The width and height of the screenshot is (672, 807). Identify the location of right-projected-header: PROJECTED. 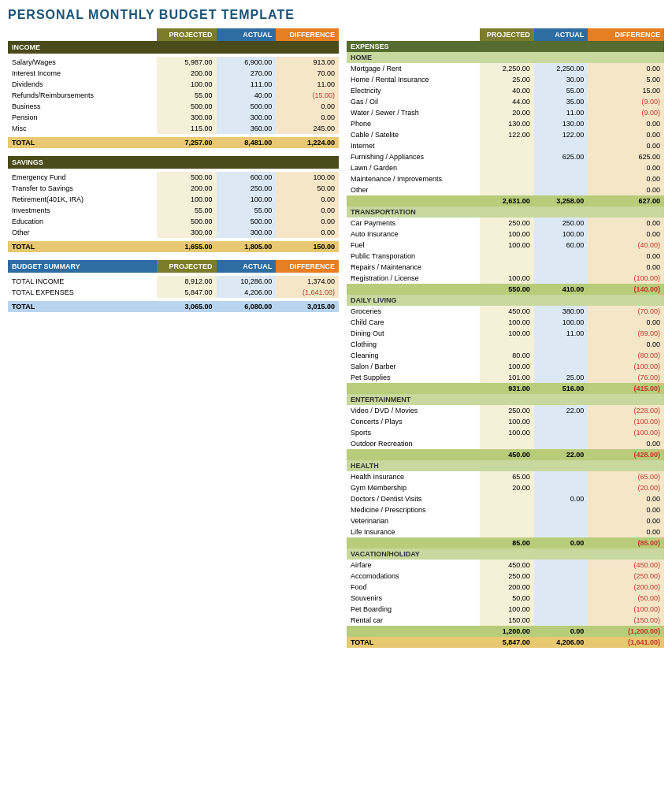
(507, 35).